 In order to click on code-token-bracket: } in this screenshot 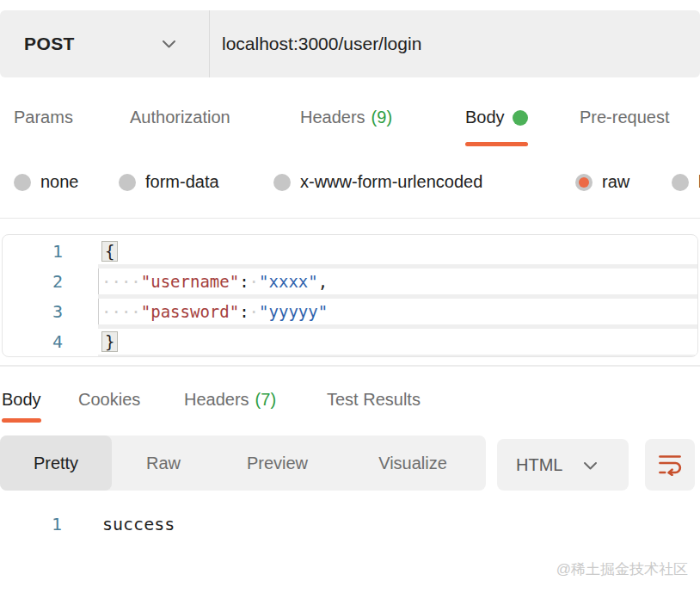, I will do `click(110, 342)`.